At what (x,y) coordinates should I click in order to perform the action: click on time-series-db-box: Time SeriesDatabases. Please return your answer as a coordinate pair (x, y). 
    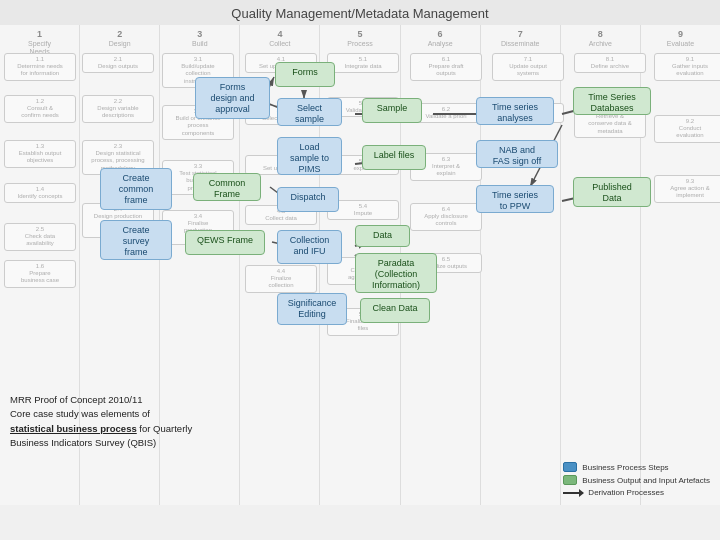
    Looking at the image, I should click on (612, 101).